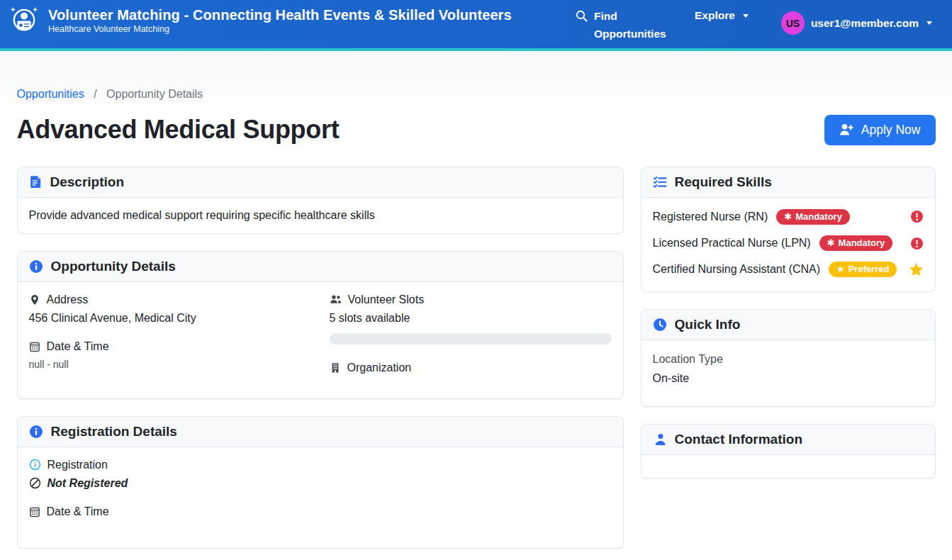  Describe the element at coordinates (863, 269) in the screenshot. I see `preferred-badge: ★ Preferred` at that location.